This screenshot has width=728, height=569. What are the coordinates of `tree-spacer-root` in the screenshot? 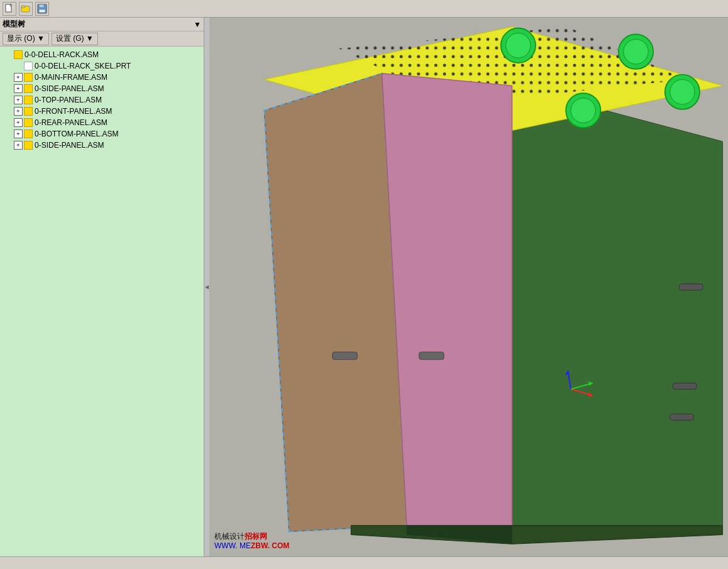 It's located at (8, 55).